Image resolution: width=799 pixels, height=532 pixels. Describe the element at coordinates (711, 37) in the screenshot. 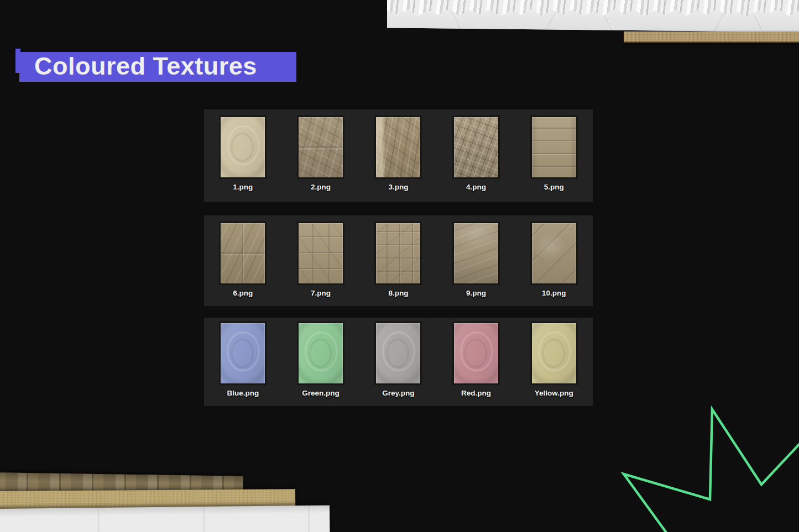

I see `cardboard-strip-texture` at that location.